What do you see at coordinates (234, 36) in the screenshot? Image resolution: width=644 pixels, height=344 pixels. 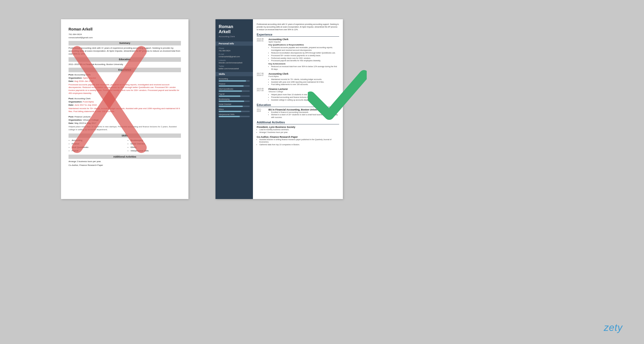 I see `right-title: Accounting Clerk` at bounding box center [234, 36].